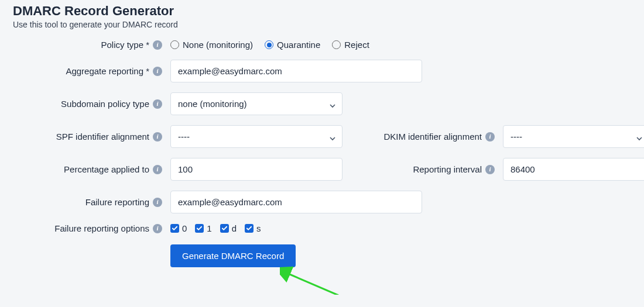 The height and width of the screenshot is (307, 644). Describe the element at coordinates (228, 228) in the screenshot. I see `checkbox-d: d` at that location.